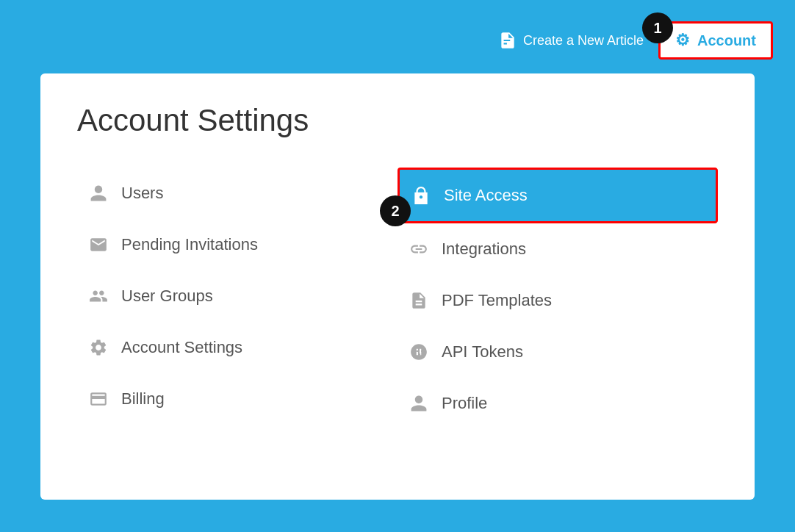  What do you see at coordinates (558, 249) in the screenshot?
I see `menu-item-integrations: Integrations` at bounding box center [558, 249].